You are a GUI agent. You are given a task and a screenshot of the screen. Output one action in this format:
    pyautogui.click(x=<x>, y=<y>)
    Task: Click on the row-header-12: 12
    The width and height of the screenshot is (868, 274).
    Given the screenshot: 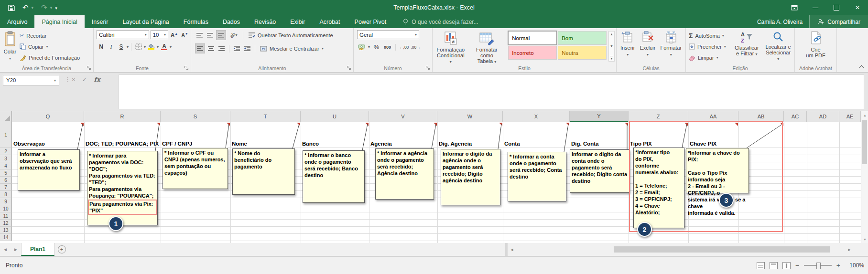 What is the action you would take?
    pyautogui.click(x=6, y=223)
    